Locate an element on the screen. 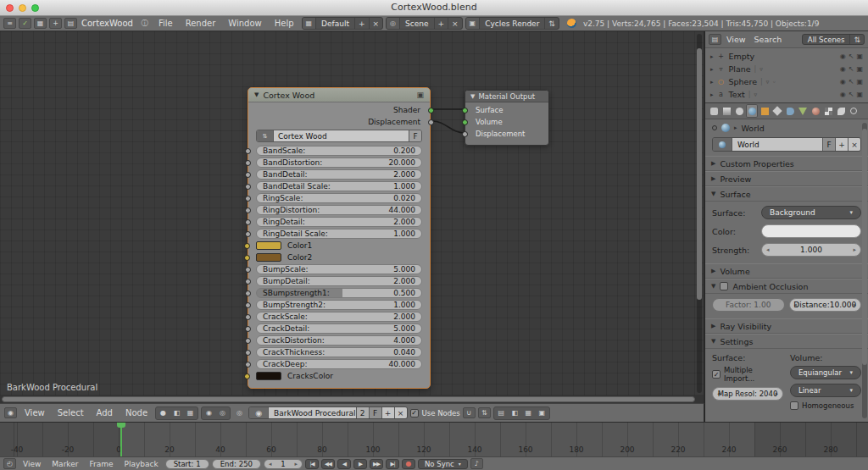 The image size is (868, 470). outliner-item-sphere: ▸ ○ Sphere | ▿ ◦ ◉ ↖ ▣ is located at coordinates (787, 81).